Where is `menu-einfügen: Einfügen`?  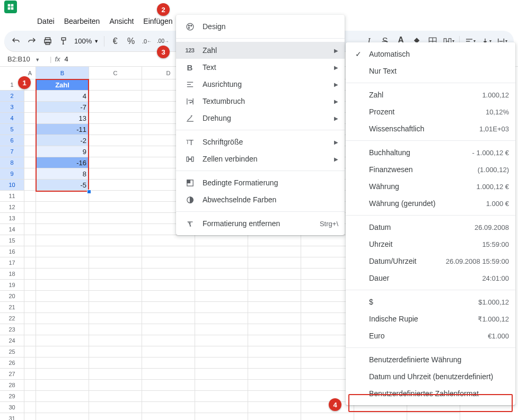
menu-einfügen: Einfügen is located at coordinates (158, 21).